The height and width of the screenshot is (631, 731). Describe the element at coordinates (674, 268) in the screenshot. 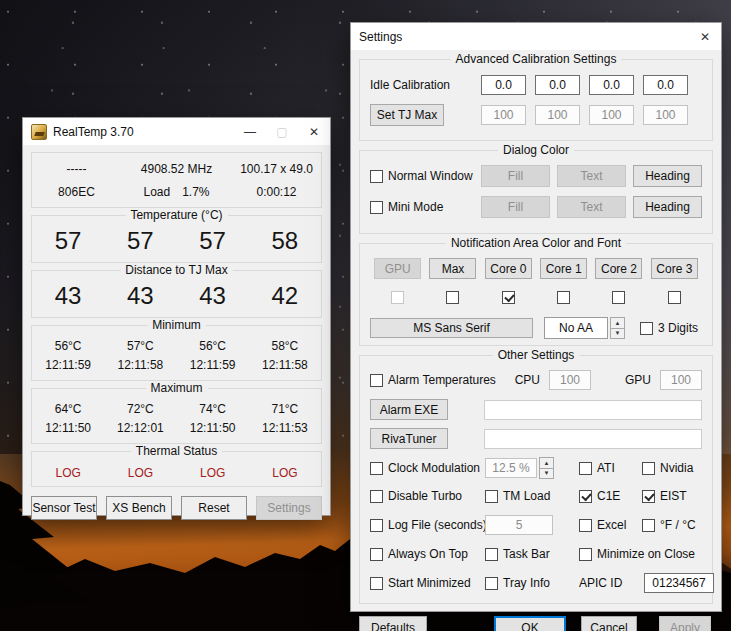

I see `core3-color-button: Core 3` at that location.